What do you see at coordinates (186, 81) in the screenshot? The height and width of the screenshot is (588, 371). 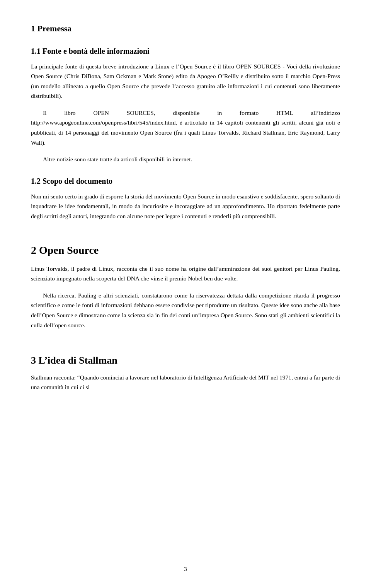 I see `paragraph-1-1-1: La principale fonte di questa breve intr…` at bounding box center [186, 81].